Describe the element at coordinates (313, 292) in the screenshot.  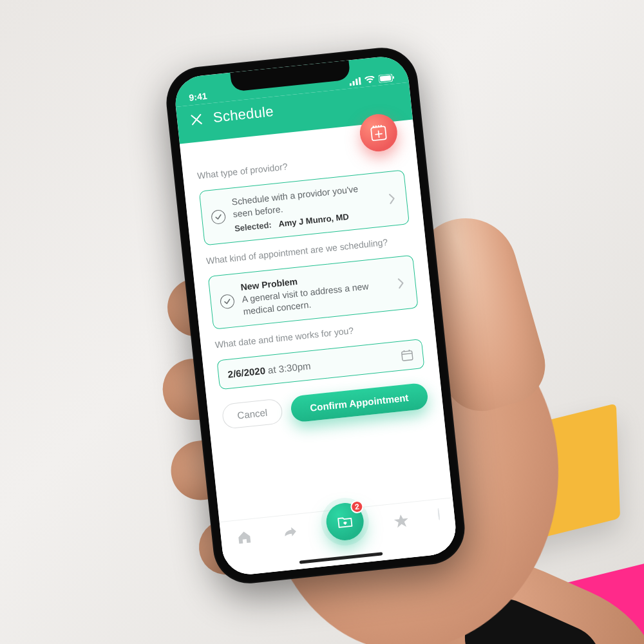
I see `appointment-card: New Problem A general visit to address a…` at that location.